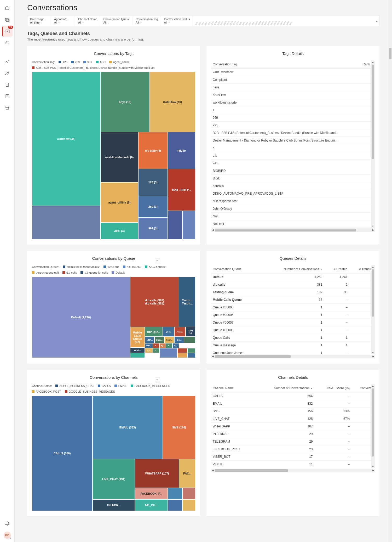 The image size is (392, 542). I want to click on treemap-cell: 1234..., so click(150, 340).